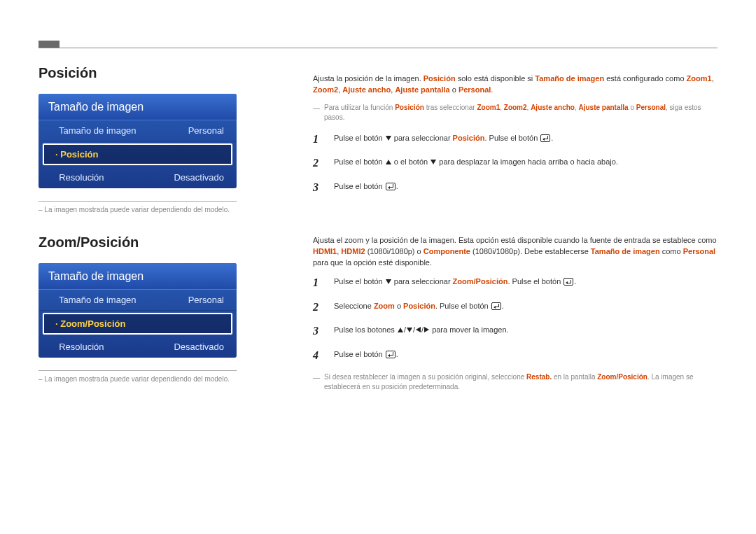 The image size is (756, 534). Describe the element at coordinates (515, 139) in the screenshot. I see `s1-step1: Pulse el botón para seleccionar Posición…` at that location.